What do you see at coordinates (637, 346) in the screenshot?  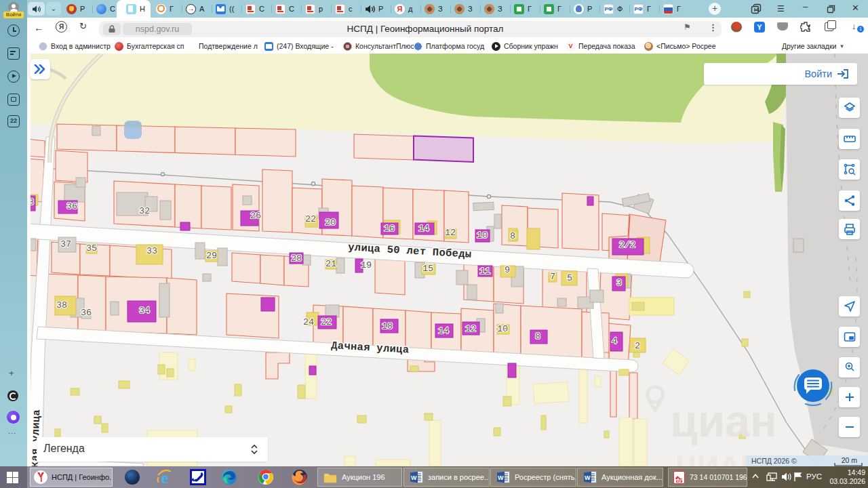 I see `svg-text: 2` at bounding box center [637, 346].